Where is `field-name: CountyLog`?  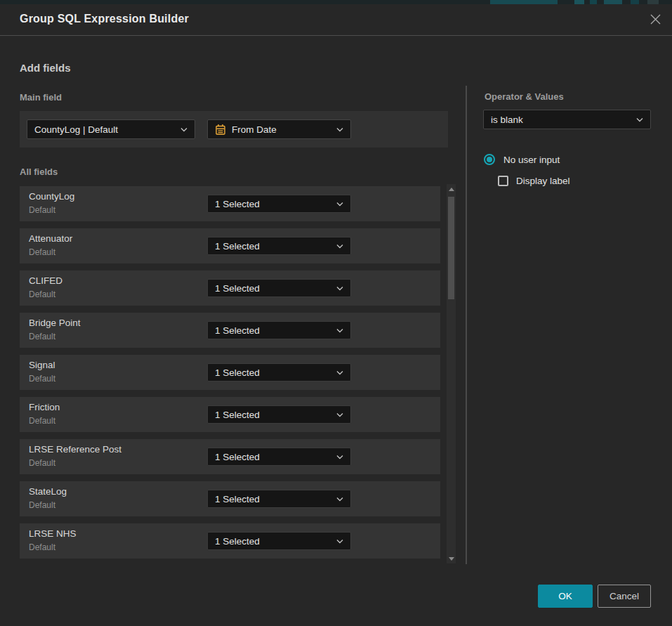 field-name: CountyLog is located at coordinates (52, 197).